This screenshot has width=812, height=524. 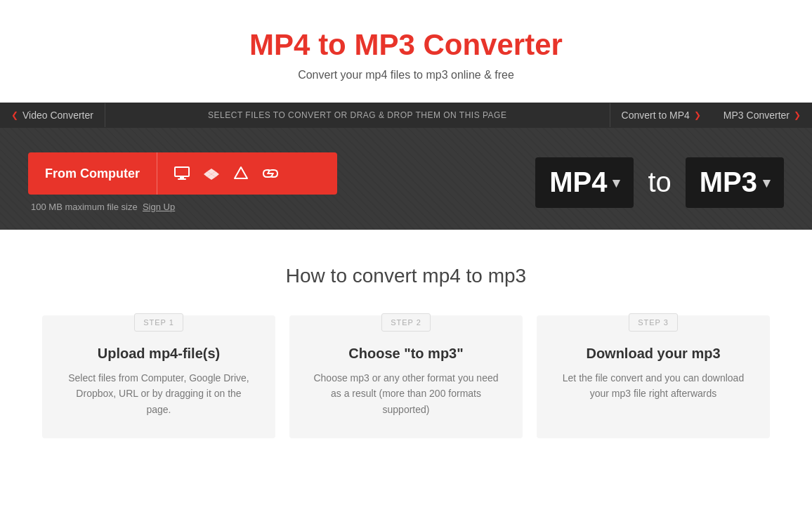 I want to click on dropbox-icon, so click(x=211, y=173).